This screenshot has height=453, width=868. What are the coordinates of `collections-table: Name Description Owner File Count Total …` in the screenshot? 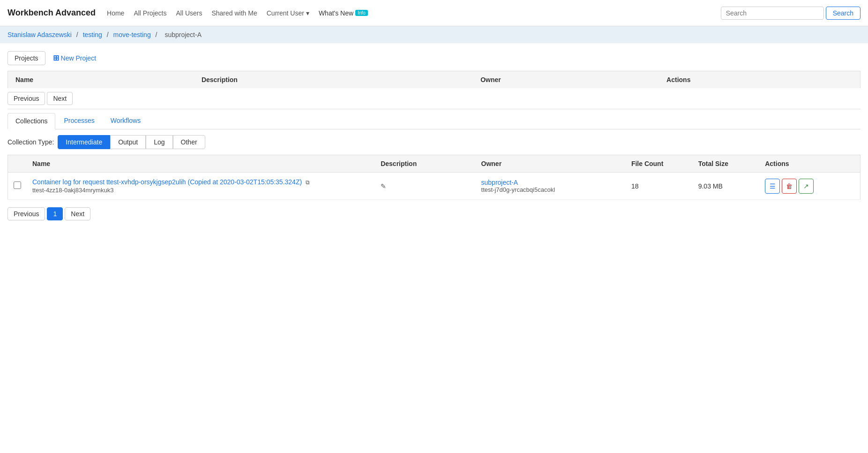 It's located at (434, 177).